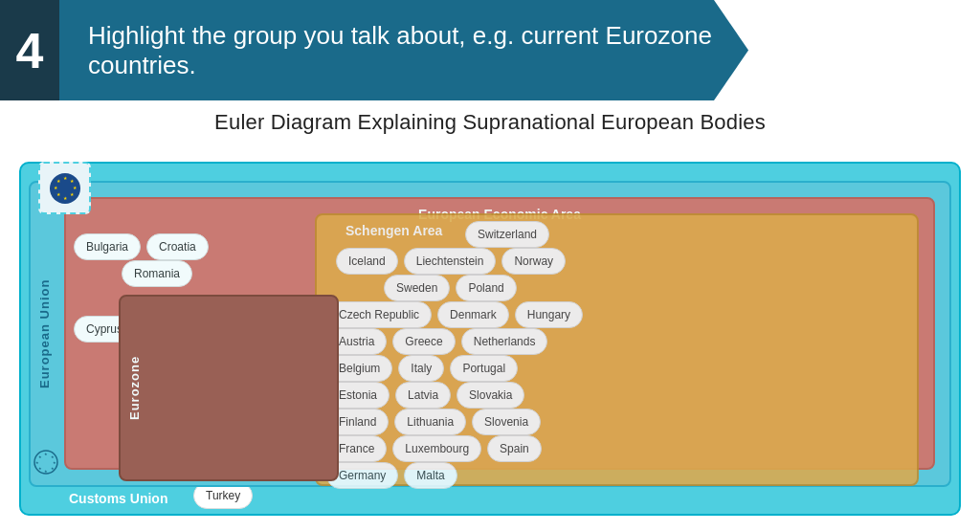  What do you see at coordinates (549, 315) in the screenshot?
I see `country-hungary: Hungary` at bounding box center [549, 315].